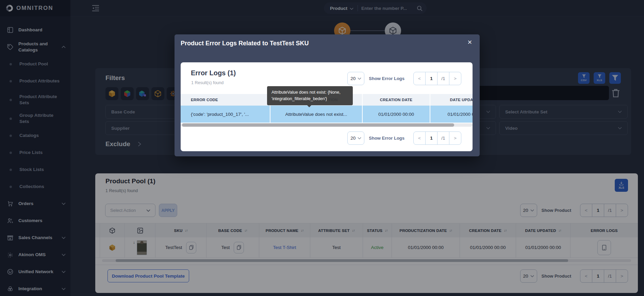 Image resolution: width=644 pixels, height=296 pixels. What do you see at coordinates (226, 114) in the screenshot?
I see `error-code-cell: {'code': 'product_100_17', '...` at bounding box center [226, 114].